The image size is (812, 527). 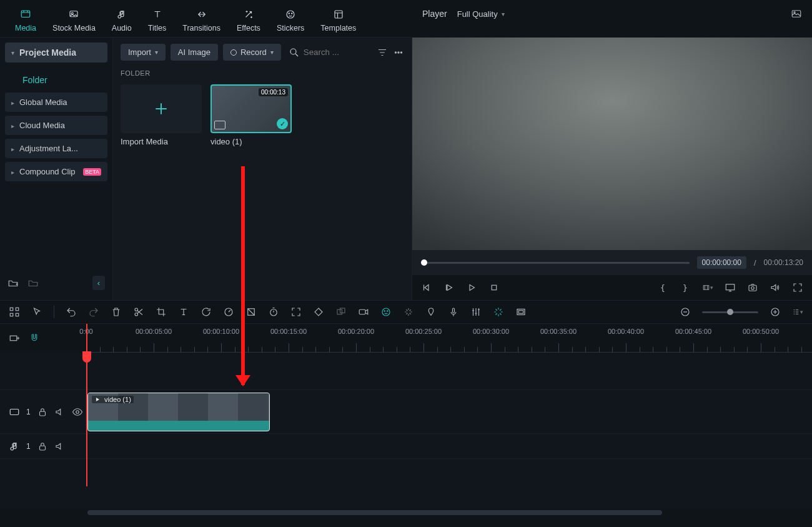 I want to click on record-dropdown: Record ▾, so click(x=252, y=53).